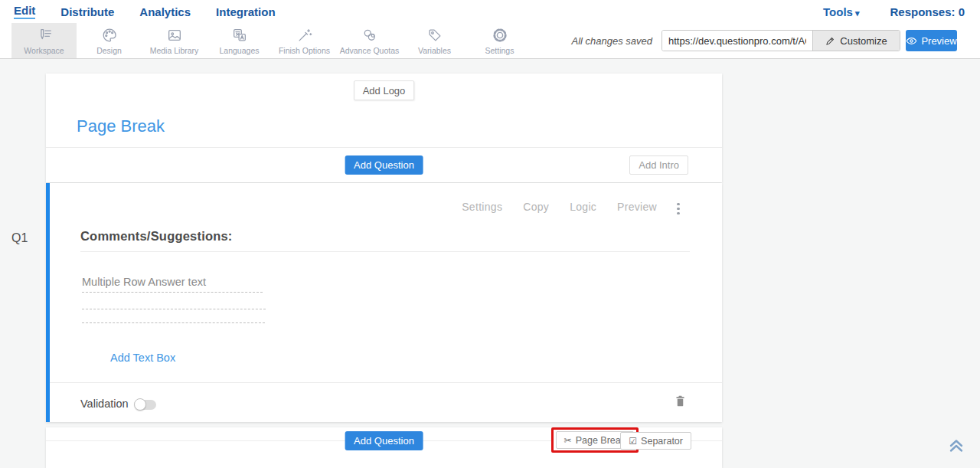 Image resolution: width=980 pixels, height=468 pixels. I want to click on toolbar-tab-label: Workspace, so click(44, 51).